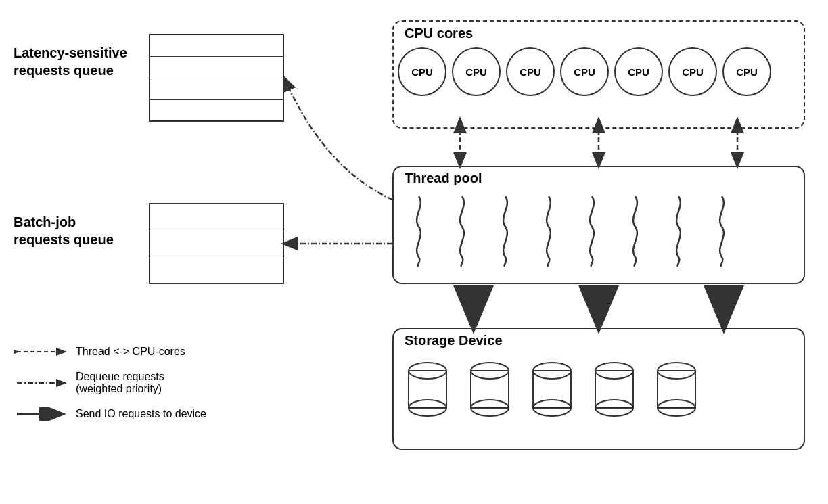  What do you see at coordinates (693, 72) in the screenshot?
I see `cpu-circle-6: CPU` at bounding box center [693, 72].